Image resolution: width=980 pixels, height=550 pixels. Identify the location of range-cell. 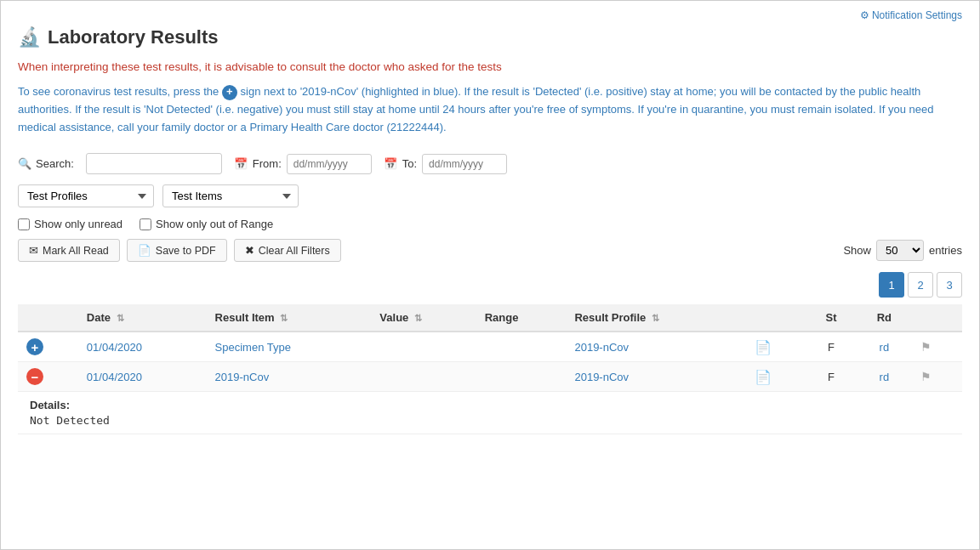
(521, 347).